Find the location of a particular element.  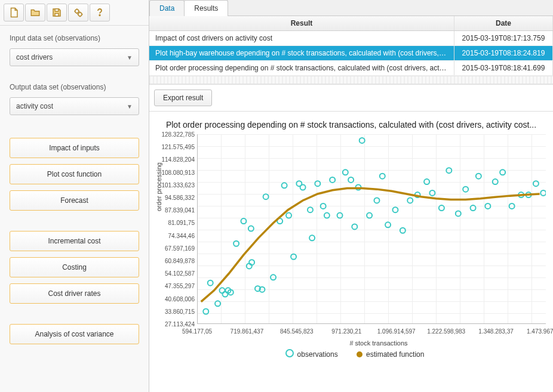

settings-gears-icon is located at coordinates (78, 13).